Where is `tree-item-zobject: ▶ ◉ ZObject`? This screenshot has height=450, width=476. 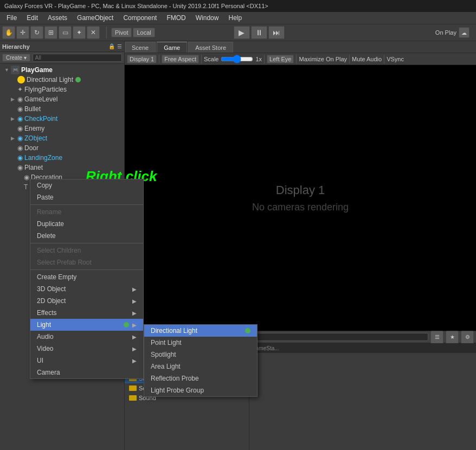
tree-item-zobject: ▶ ◉ ZObject is located at coordinates (62, 138).